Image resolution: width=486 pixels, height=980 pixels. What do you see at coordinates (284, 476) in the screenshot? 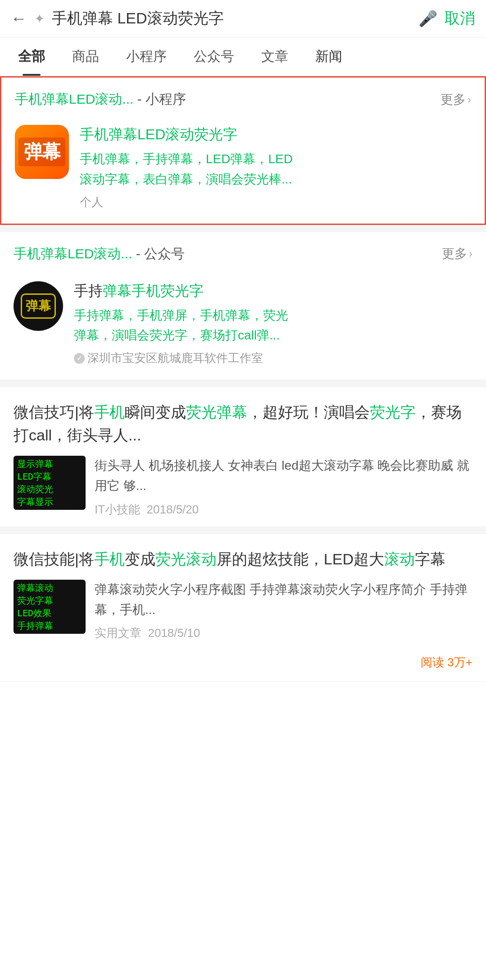
I see `article-1-desc-text: 街头寻人 机场接机接人 女神表白 led超大滚动字幕 晚会比赛助威 就用它 够.…` at bounding box center [284, 476].